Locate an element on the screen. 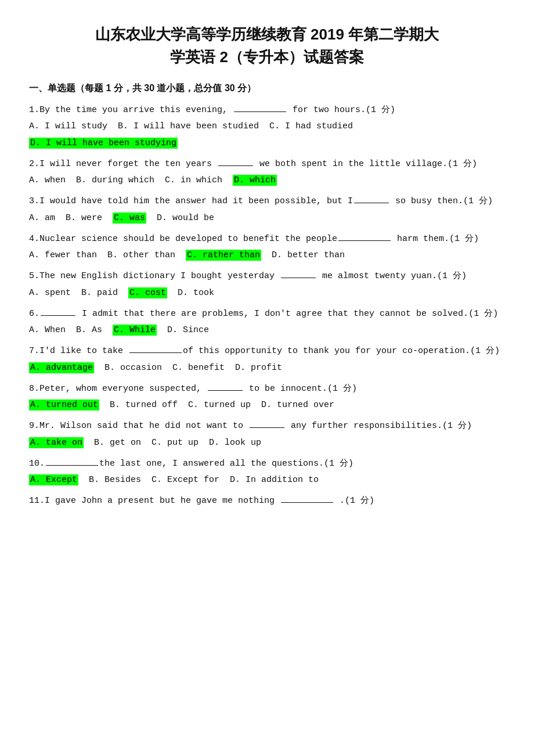 This screenshot has height=756, width=534. question-11: 11.I gave John a present but he gave me … is located at coordinates (267, 501).